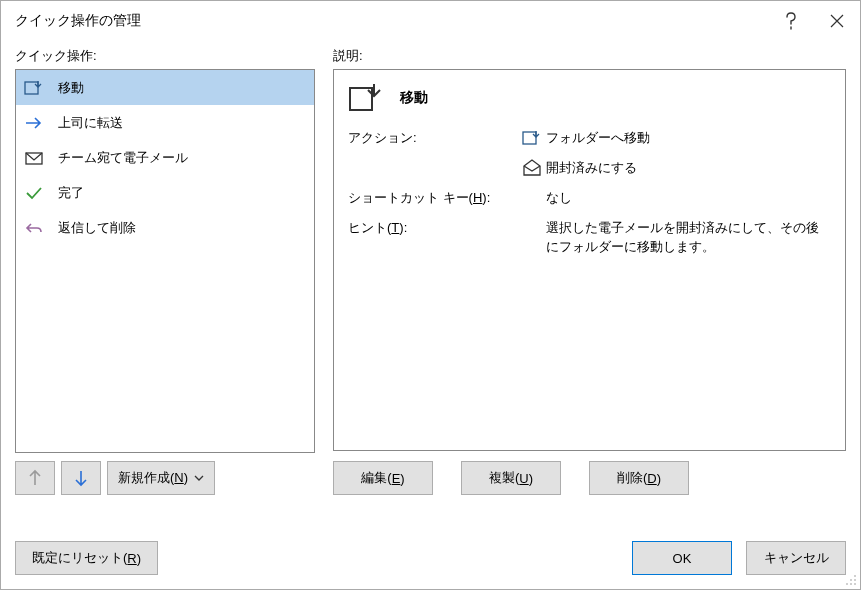 This screenshot has height=590, width=861. I want to click on hint-label: ヒント(T):, so click(433, 228).